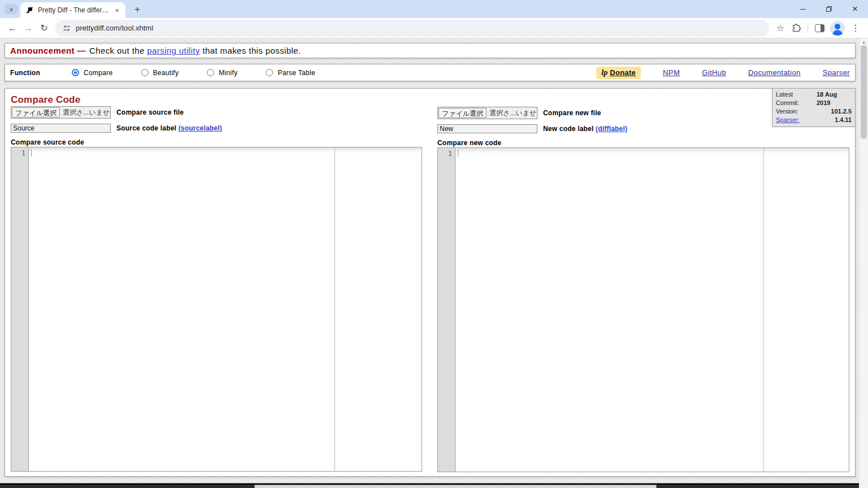 This screenshot has width=868, height=488. Describe the element at coordinates (829, 9) in the screenshot. I see `restore-icon` at that location.